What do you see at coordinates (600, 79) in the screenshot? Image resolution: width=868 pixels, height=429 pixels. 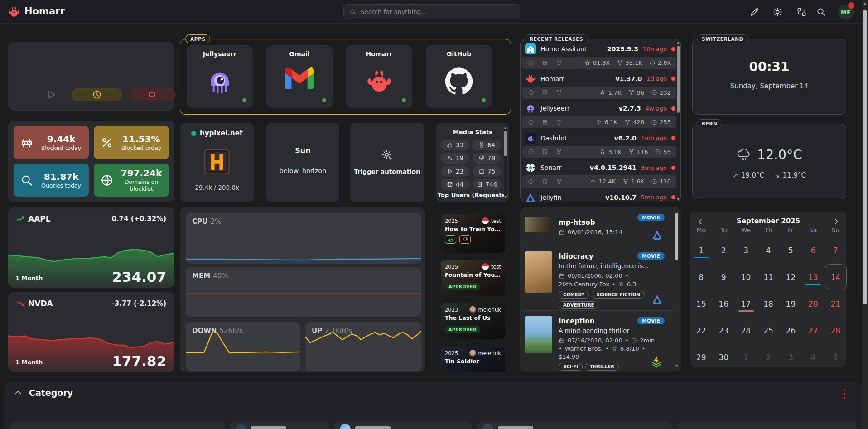 I see `release-row: Homarrv1.37.01d ago` at bounding box center [600, 79].